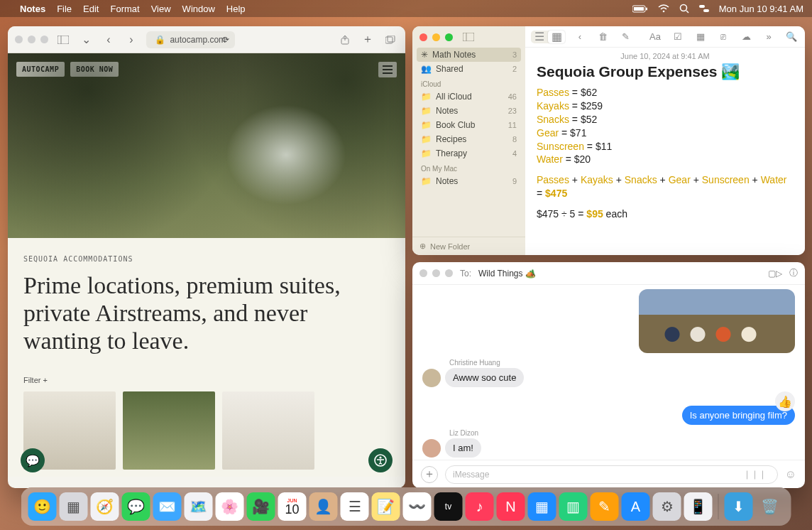 Image resolution: width=812 pixels, height=530 pixels. I want to click on control-center-icon, so click(704, 9).